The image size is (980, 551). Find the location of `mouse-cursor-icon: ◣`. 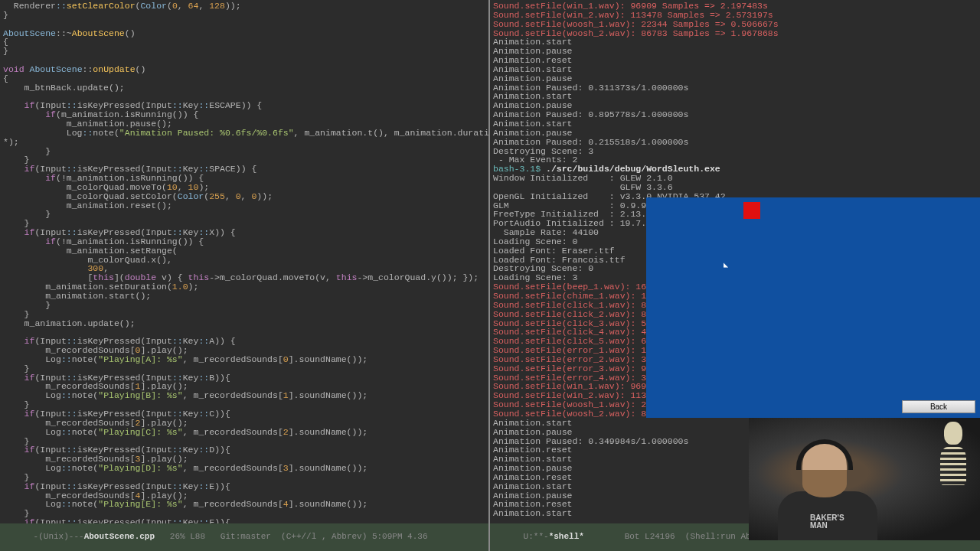

mouse-cursor-icon: ◣ is located at coordinates (726, 266).